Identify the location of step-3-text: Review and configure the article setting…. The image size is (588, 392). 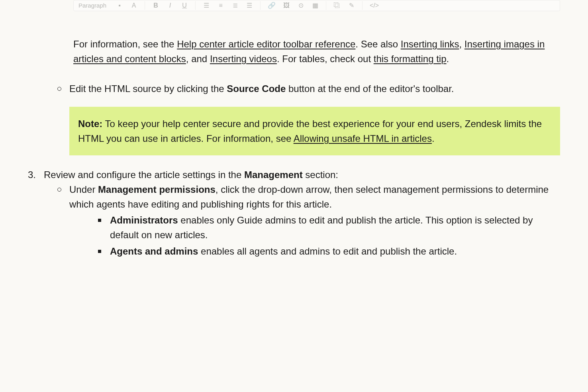
(302, 174).